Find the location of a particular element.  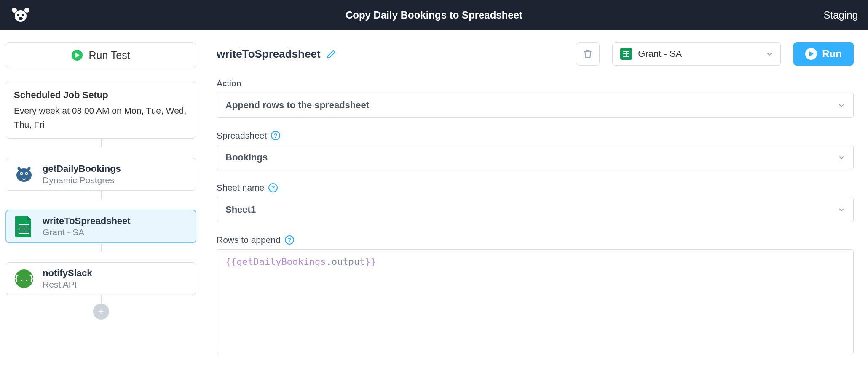

trash-icon is located at coordinates (588, 54).